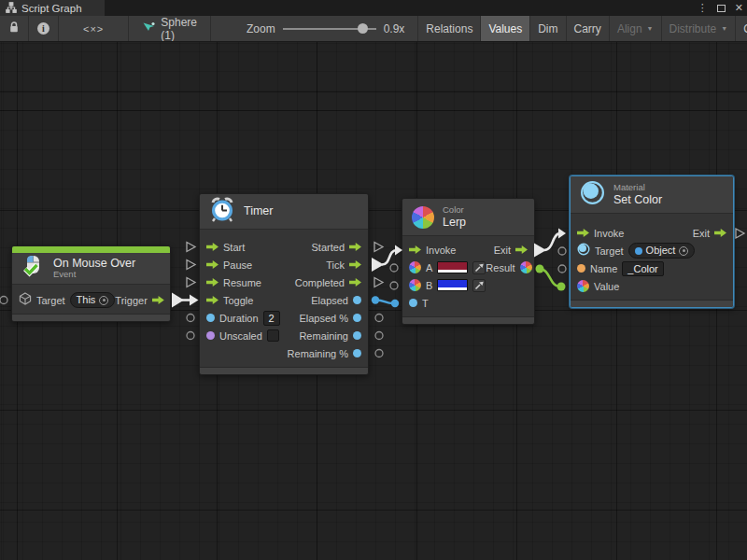 The width and height of the screenshot is (747, 560). What do you see at coordinates (272, 318) in the screenshot?
I see `duration-input: 2` at bounding box center [272, 318].